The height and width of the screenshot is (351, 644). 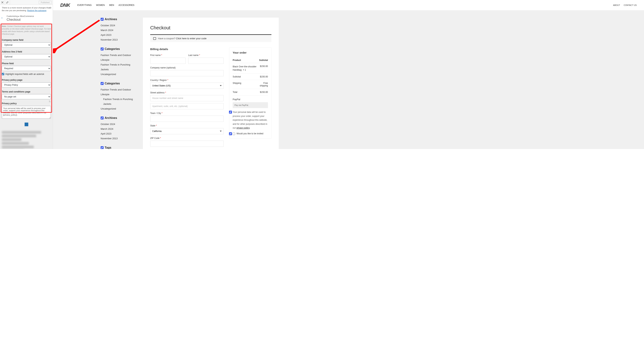 I want to click on highlight-required-checkbox: Highlight required fields with an asteri…, so click(x=26, y=74).